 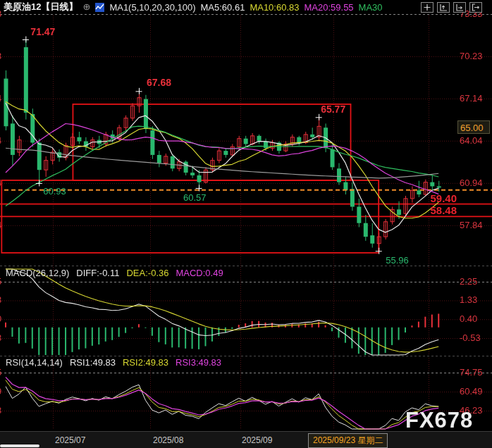 What do you see at coordinates (427, 7) in the screenshot?
I see `move-crosshair-button` at bounding box center [427, 7].